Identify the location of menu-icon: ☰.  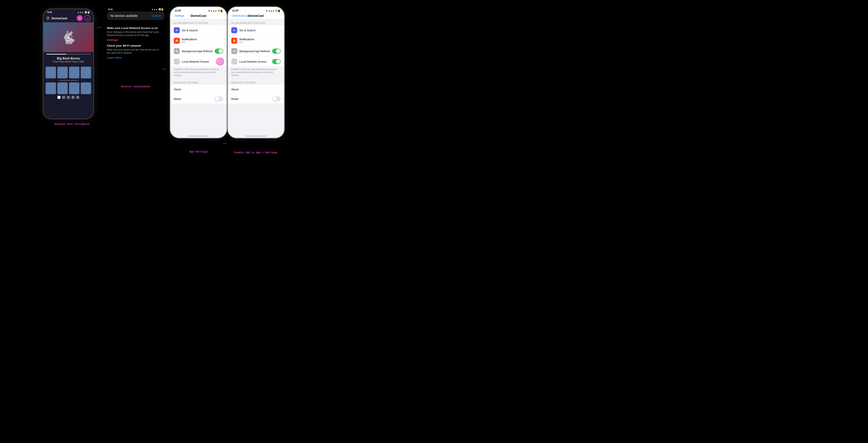
(48, 18).